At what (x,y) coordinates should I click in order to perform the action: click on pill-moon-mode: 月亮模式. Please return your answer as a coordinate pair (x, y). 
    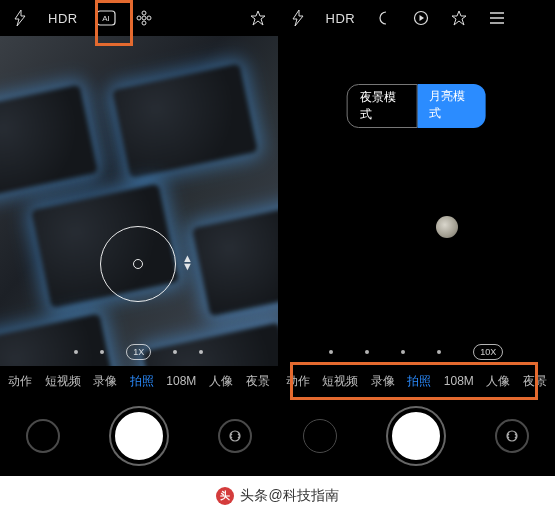
    Looking at the image, I should click on (451, 106).